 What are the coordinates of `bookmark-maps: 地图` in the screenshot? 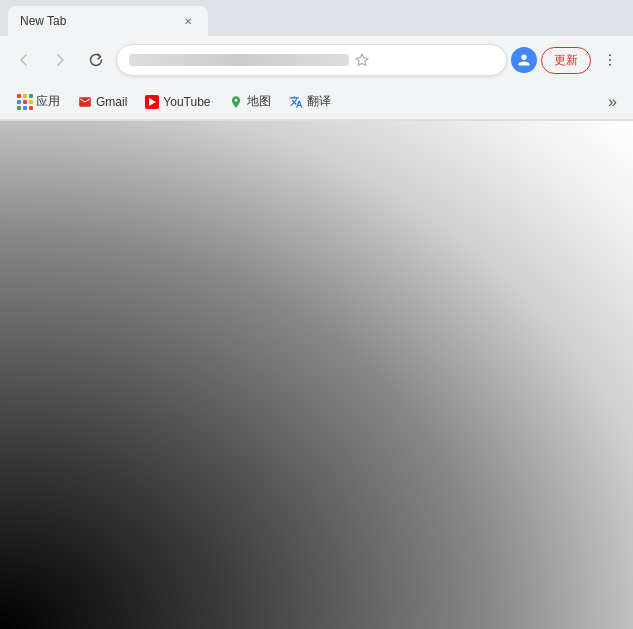 It's located at (250, 102).